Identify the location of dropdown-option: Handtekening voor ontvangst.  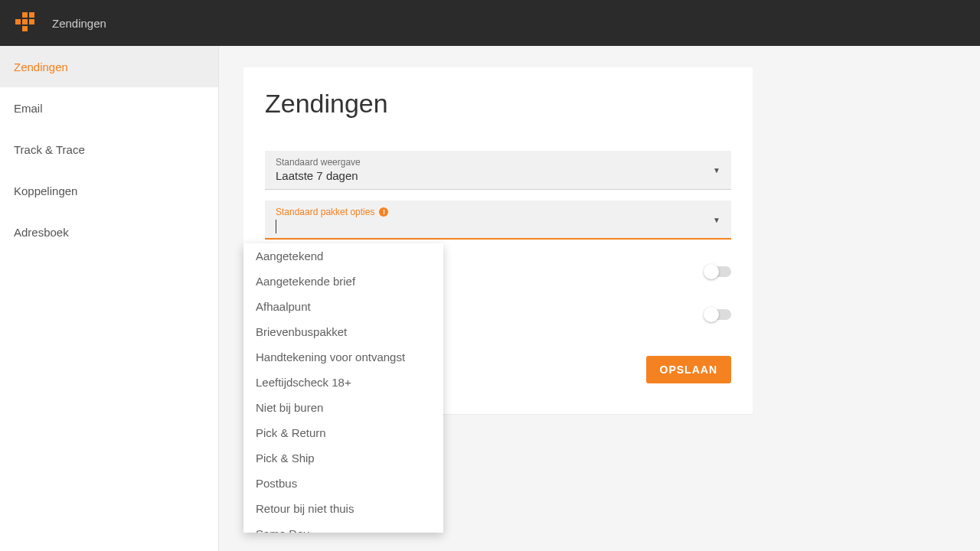
(343, 357).